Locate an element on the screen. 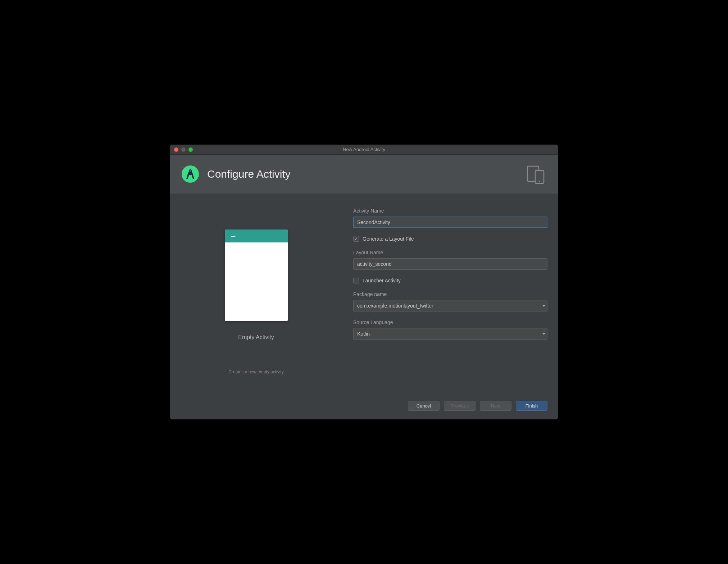  source-language-label: Source Language is located at coordinates (450, 322).